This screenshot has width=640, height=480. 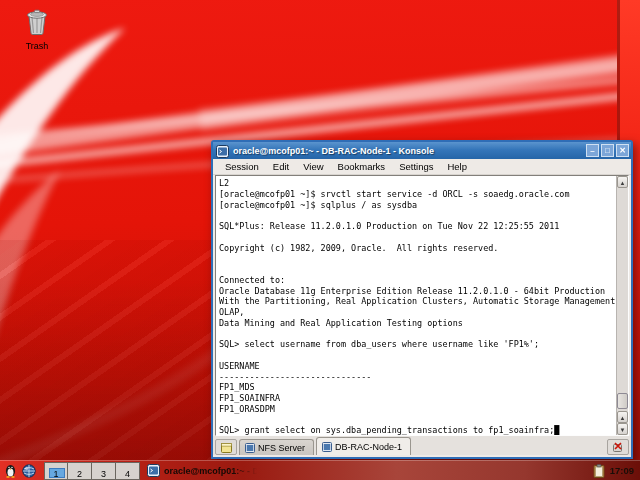 What do you see at coordinates (592, 150) in the screenshot?
I see `minimize-button: –` at bounding box center [592, 150].